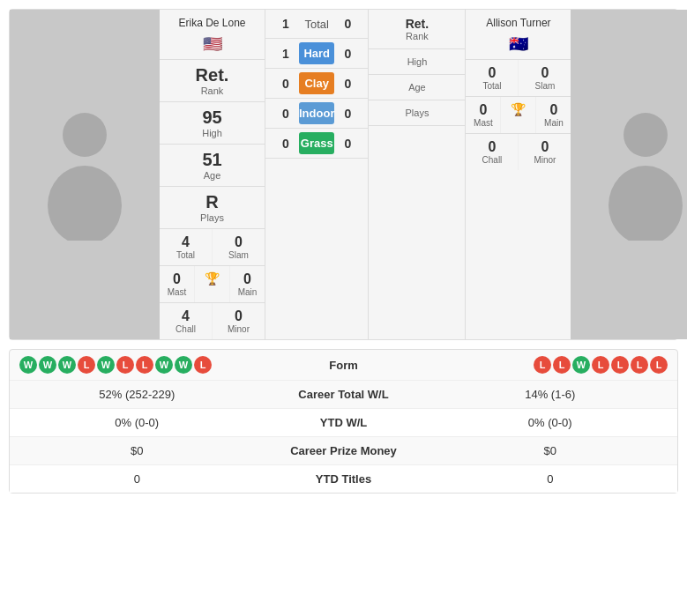 This screenshot has height=616, width=687. Describe the element at coordinates (212, 165) in the screenshot. I see `left-age-block: 51 Age` at that location.